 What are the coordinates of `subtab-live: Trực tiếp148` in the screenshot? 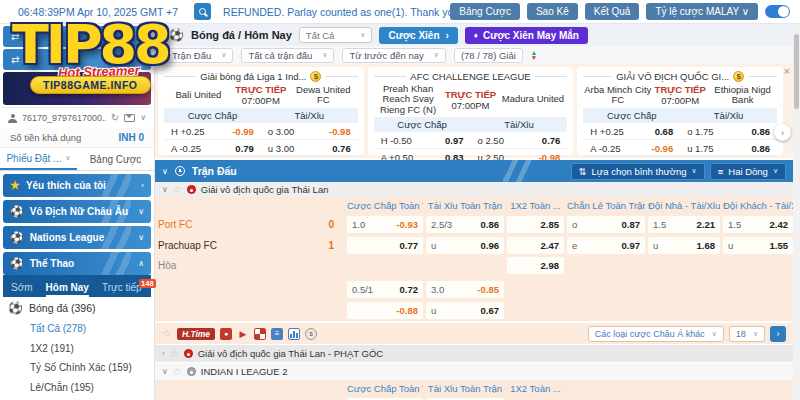 It's located at (122, 290).